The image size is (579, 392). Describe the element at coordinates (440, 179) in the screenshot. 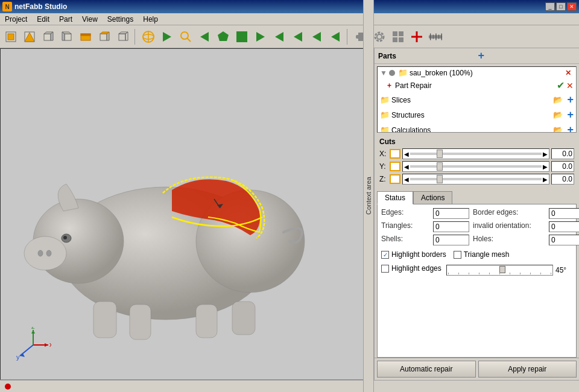

I see `cut-z-thumb` at that location.